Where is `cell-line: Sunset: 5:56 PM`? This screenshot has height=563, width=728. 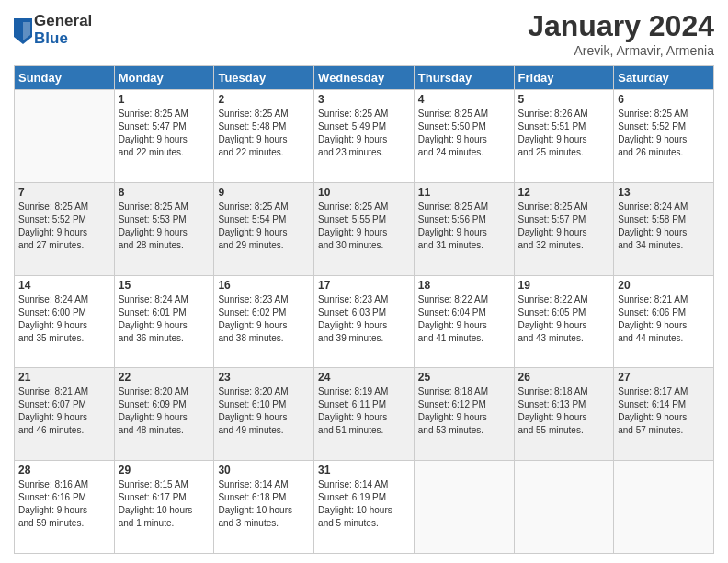 cell-line: Sunset: 5:56 PM is located at coordinates (452, 219).